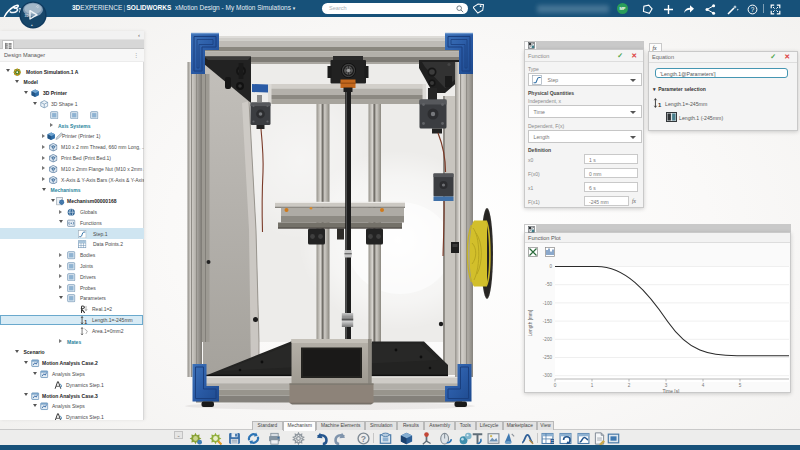 Image resolution: width=800 pixels, height=450 pixels. What do you see at coordinates (630, 386) in the screenshot?
I see `svg-text: 2` at bounding box center [630, 386].